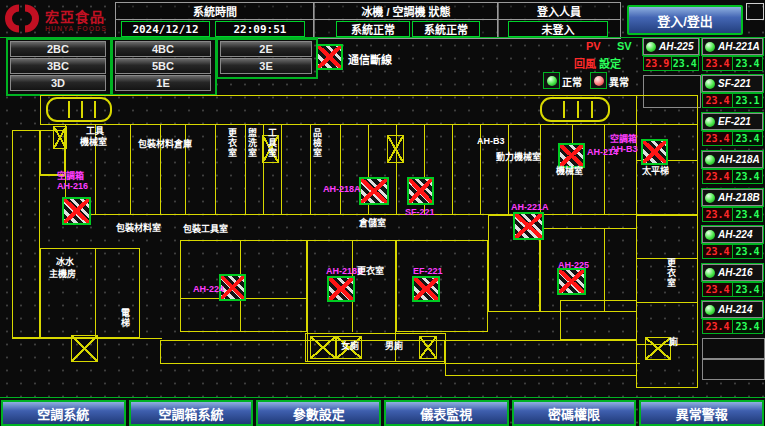 Image resolution: width=765 pixels, height=426 pixels. Describe the element at coordinates (735, 310) in the screenshot. I see `unit-name: AH-214` at that location.